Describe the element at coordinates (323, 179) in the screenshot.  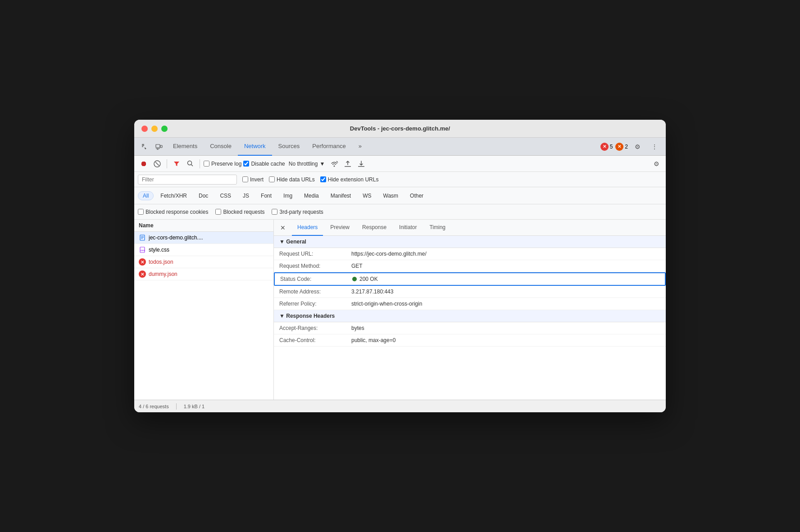
I see `hide-ext-checkbox` at that location.